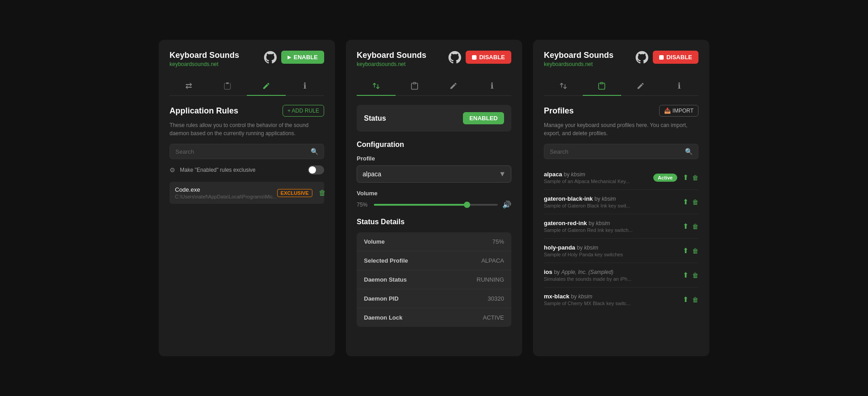 The image size is (868, 396). I want to click on profile-select: alpaca, so click(434, 174).